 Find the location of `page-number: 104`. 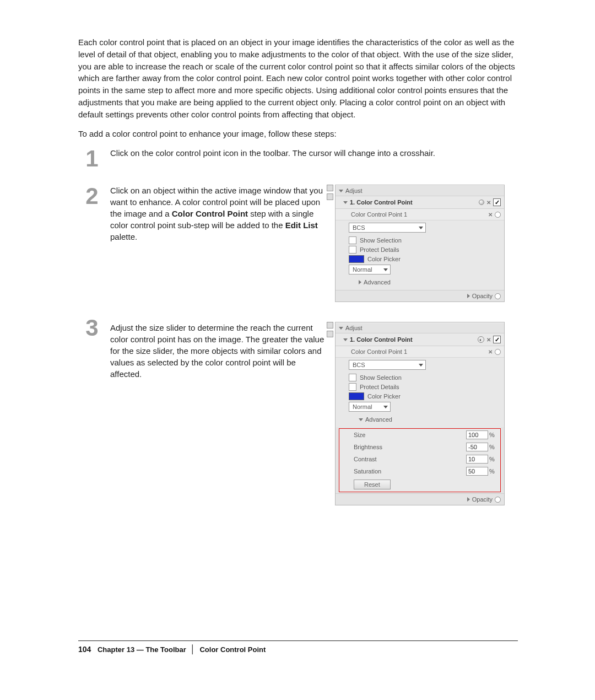

page-number: 104 is located at coordinates (85, 649).